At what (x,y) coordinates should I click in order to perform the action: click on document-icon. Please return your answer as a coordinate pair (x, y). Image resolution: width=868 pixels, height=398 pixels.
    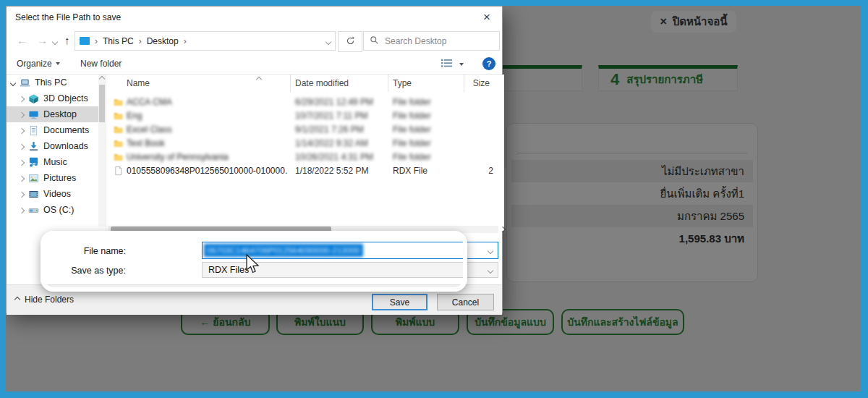
    Looking at the image, I should click on (33, 130).